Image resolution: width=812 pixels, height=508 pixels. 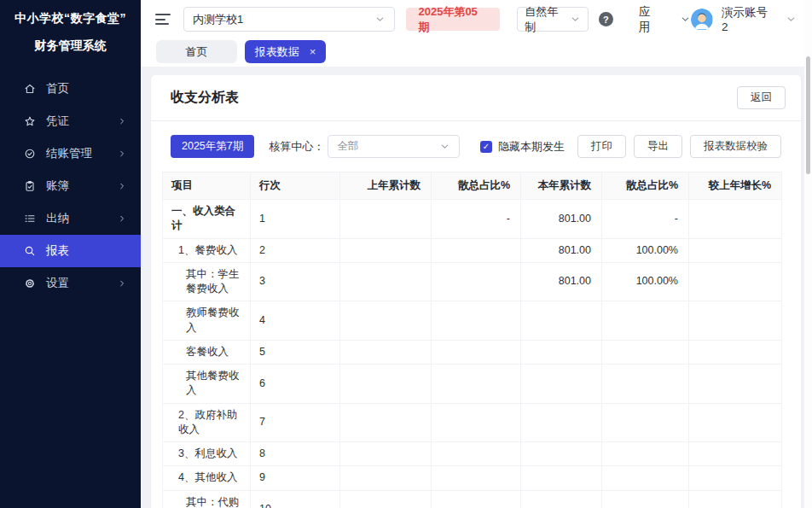 What do you see at coordinates (277, 52) in the screenshot?
I see `tab-report-label: 报表数据` at bounding box center [277, 52].